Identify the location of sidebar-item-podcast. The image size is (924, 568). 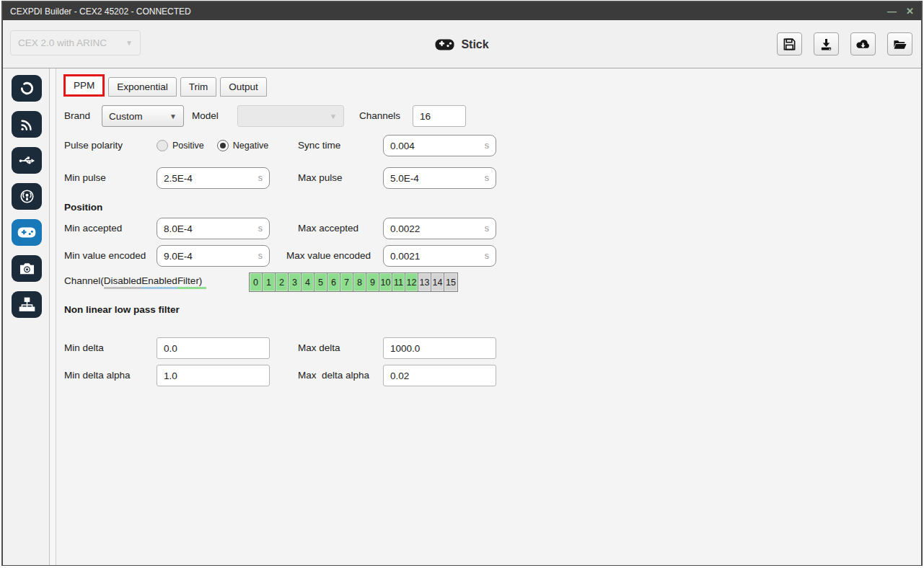
(27, 196).